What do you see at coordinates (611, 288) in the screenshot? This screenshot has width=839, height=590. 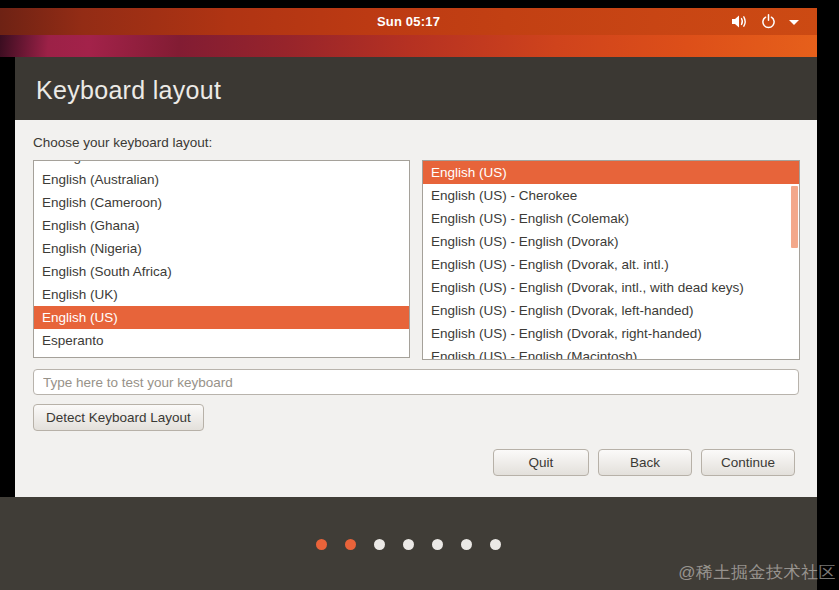 I see `variant-list-item: English (US) - English (Dvorak, intl., w…` at bounding box center [611, 288].